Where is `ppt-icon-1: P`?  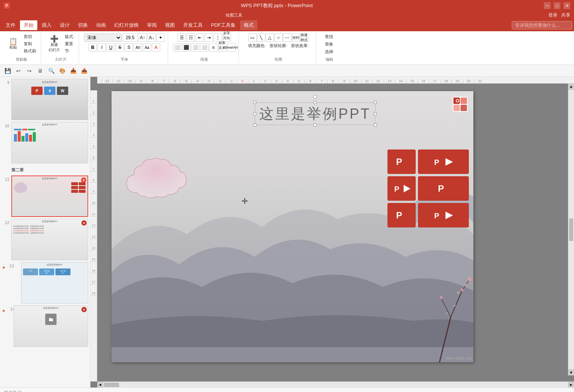
ppt-icon-1: P is located at coordinates (402, 162).